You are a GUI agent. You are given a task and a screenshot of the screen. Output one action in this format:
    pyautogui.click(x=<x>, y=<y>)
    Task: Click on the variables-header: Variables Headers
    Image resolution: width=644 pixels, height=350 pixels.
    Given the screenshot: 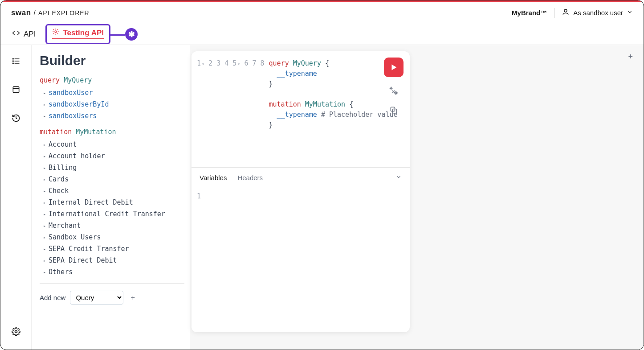 What is the action you would take?
    pyautogui.click(x=301, y=177)
    